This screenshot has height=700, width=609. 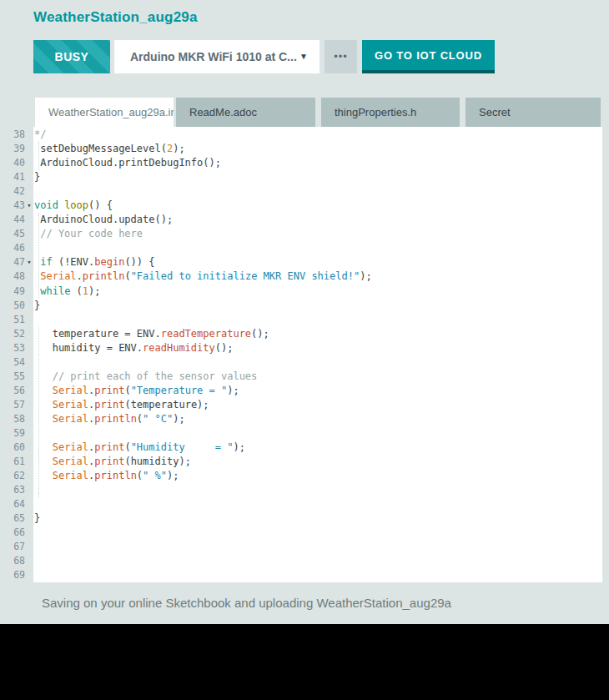 What do you see at coordinates (318, 164) in the screenshot?
I see `code-text: ArduinoCloud.printDebugInfo();` at bounding box center [318, 164].